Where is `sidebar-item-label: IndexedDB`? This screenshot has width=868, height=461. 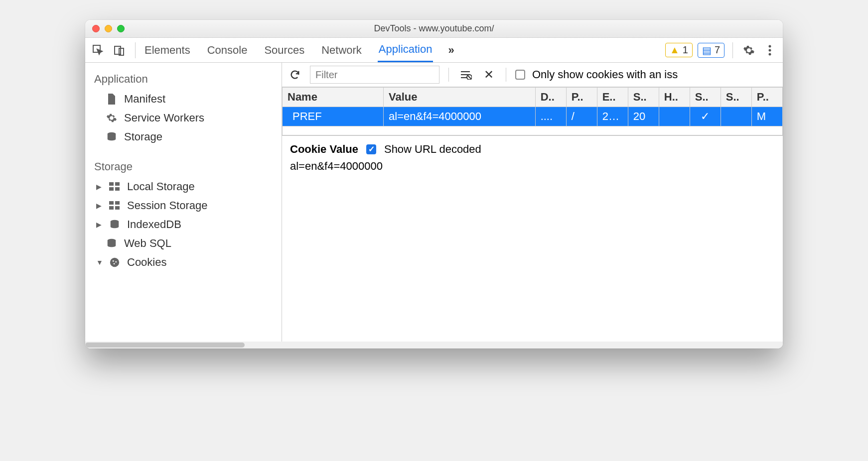
sidebar-item-label: IndexedDB is located at coordinates (154, 225).